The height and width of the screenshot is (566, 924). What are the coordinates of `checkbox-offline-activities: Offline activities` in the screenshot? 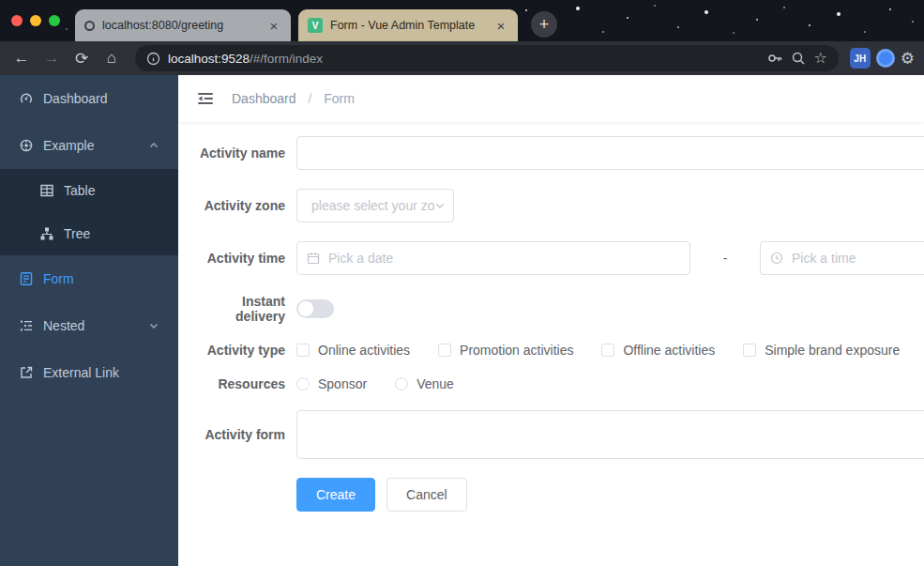 It's located at (659, 350).